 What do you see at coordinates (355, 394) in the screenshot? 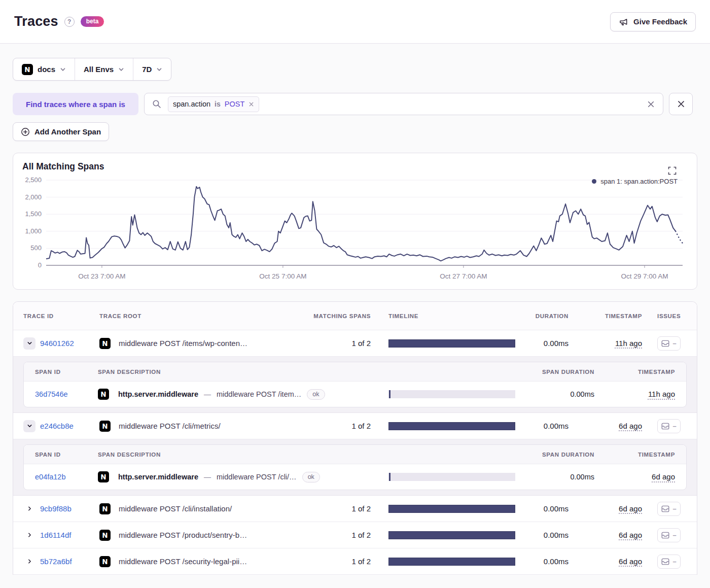
I see `span-row: 36d7546e Nhttp.server.middleware—middlew…` at bounding box center [355, 394].